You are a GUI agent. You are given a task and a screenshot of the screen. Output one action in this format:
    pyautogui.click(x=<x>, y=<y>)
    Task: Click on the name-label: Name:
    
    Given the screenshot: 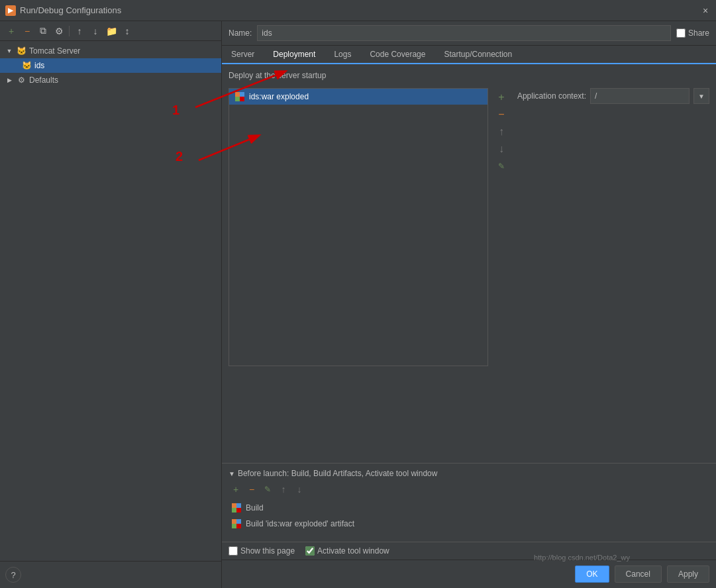 What is the action you would take?
    pyautogui.click(x=240, y=33)
    